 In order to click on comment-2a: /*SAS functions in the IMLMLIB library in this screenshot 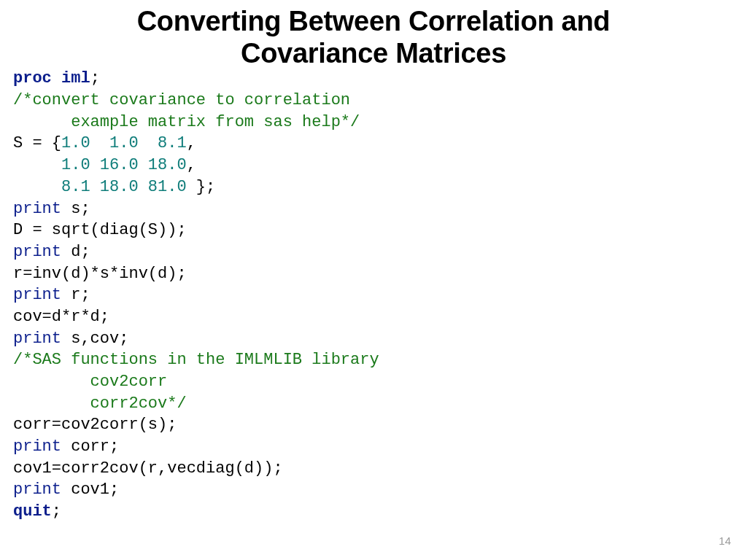, I will do `click(196, 360)`.